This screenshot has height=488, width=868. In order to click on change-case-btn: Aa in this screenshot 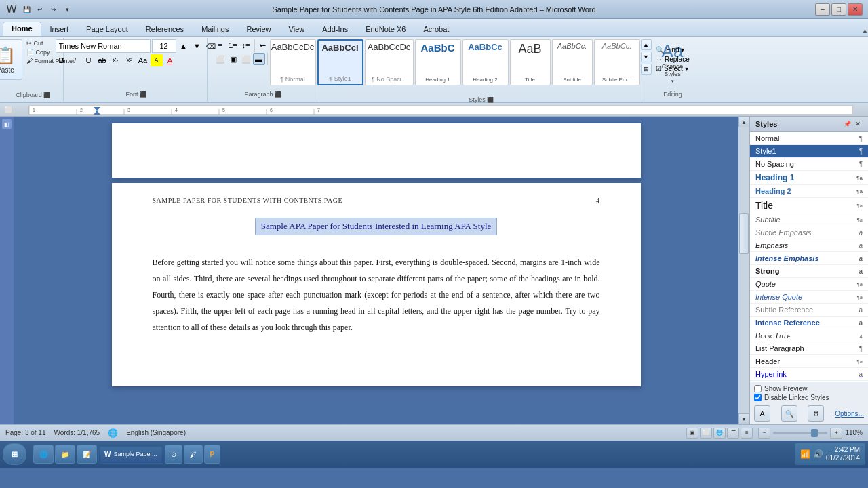, I will do `click(143, 60)`.